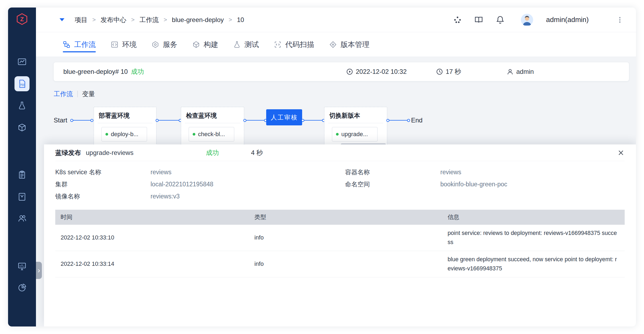  What do you see at coordinates (22, 84) in the screenshot?
I see `sidebar-item-projects: PM` at bounding box center [22, 84].